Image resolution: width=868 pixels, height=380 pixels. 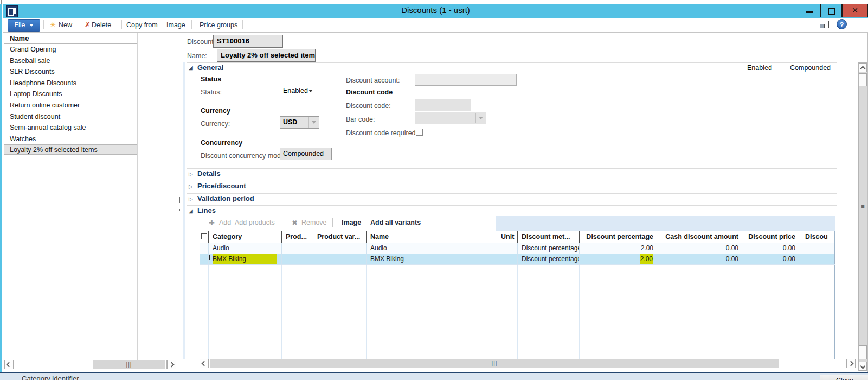 I want to click on column-header-category: Category, so click(x=245, y=237).